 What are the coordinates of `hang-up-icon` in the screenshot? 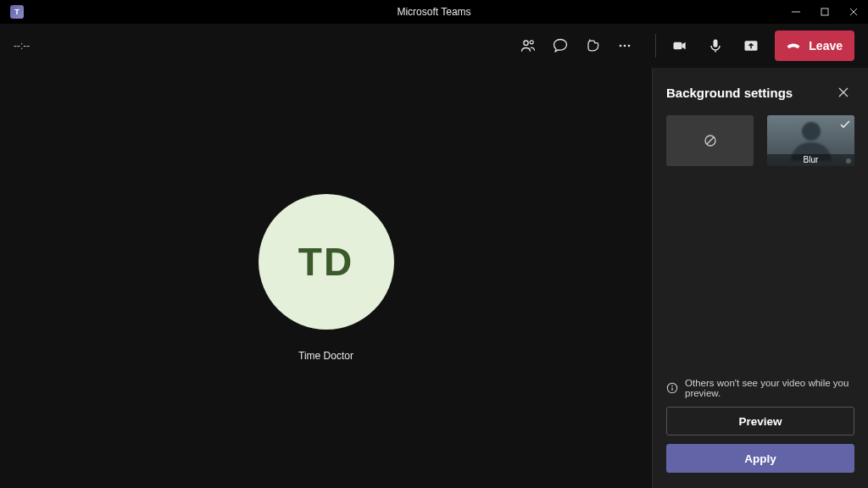 It's located at (793, 46).